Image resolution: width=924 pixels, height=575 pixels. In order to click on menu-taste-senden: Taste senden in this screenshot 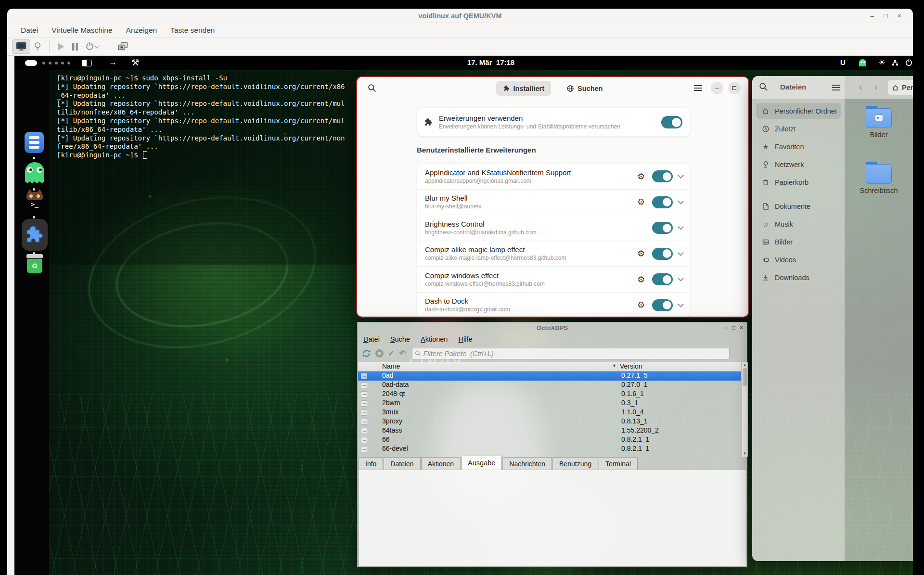, I will do `click(192, 30)`.